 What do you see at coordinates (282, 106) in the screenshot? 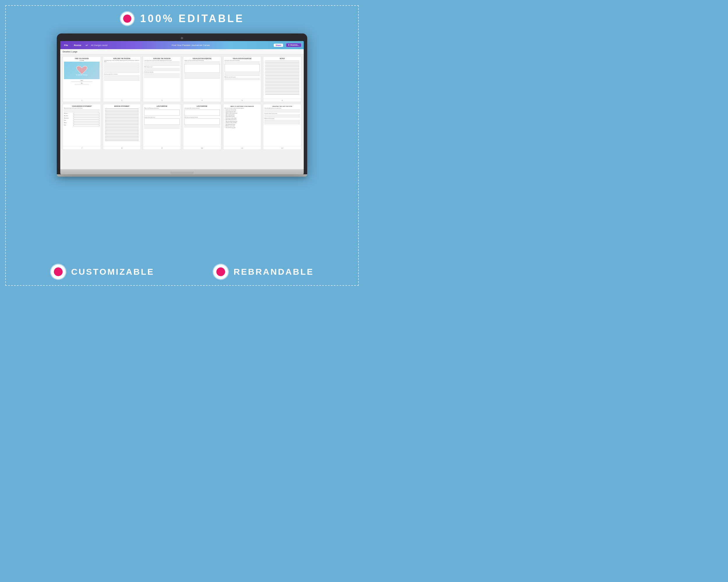
I see `page-12-title: CREATING THE LIFE YOU LOVE` at bounding box center [282, 106].